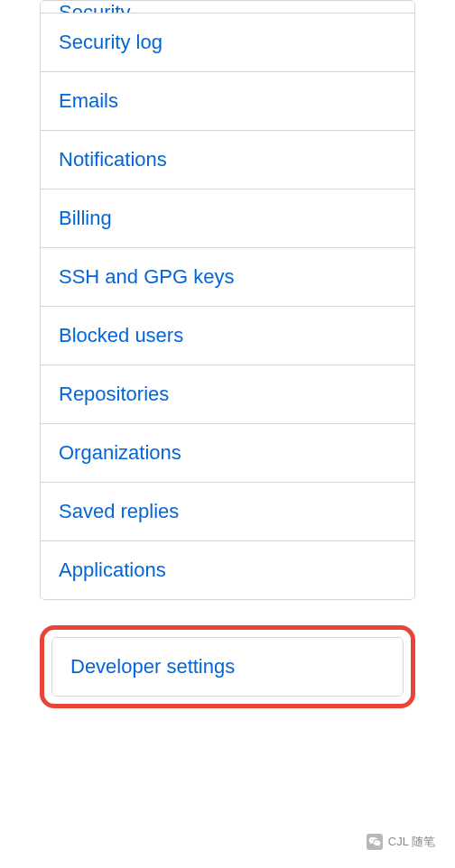 Image resolution: width=455 pixels, height=868 pixels. I want to click on developer-settings-box: Developer settings, so click(228, 667).